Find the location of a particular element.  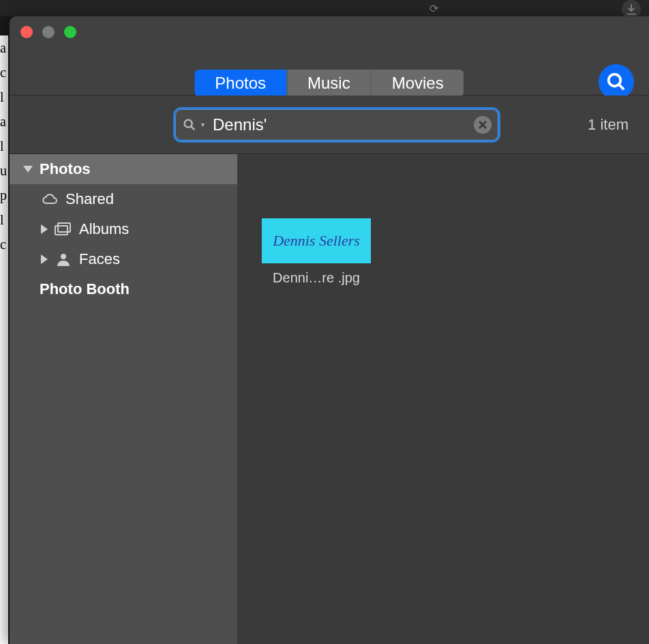

minimize-window-button is located at coordinates (48, 32).